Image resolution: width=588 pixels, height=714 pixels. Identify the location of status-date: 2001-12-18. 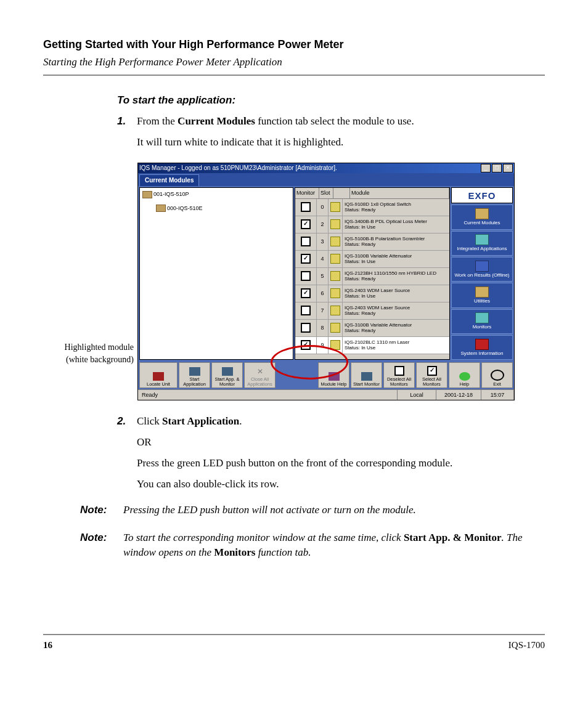
(459, 395).